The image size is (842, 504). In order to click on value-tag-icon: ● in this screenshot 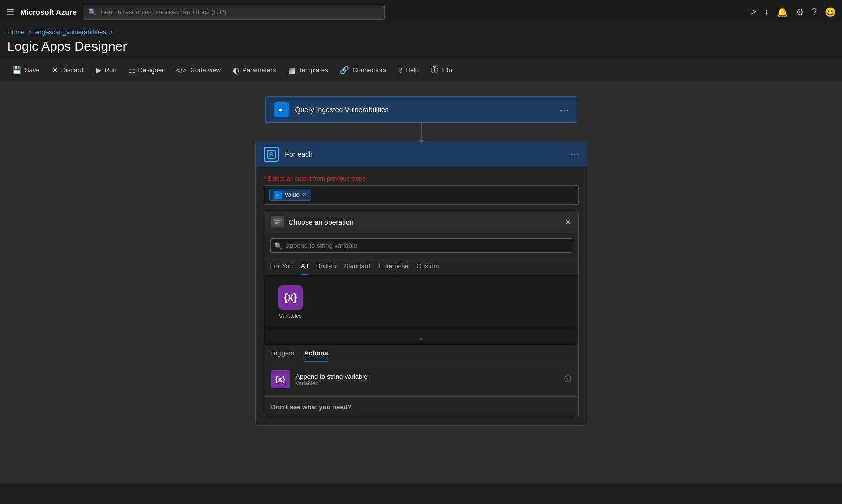, I will do `click(278, 195)`.